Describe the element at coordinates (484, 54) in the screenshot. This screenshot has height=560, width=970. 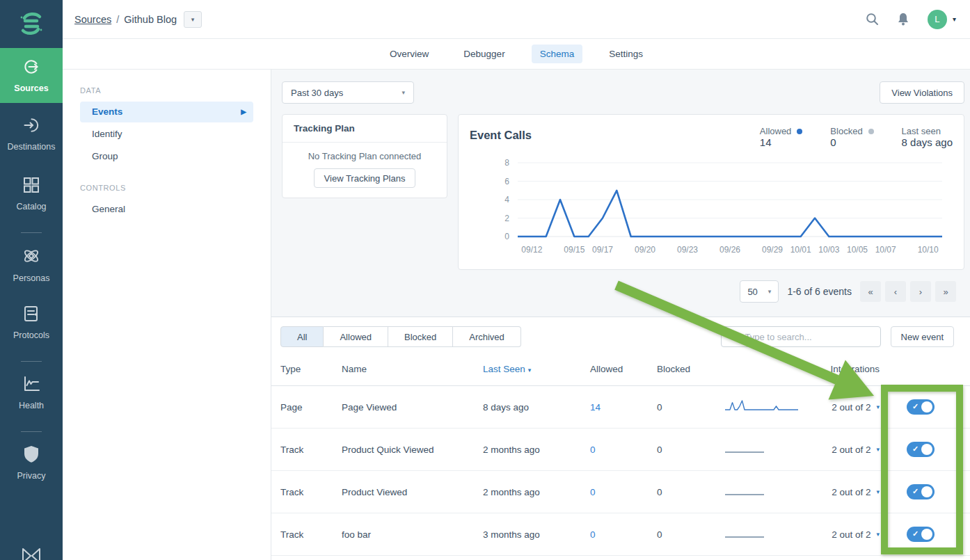
I see `tab-debugger: Debugger` at that location.